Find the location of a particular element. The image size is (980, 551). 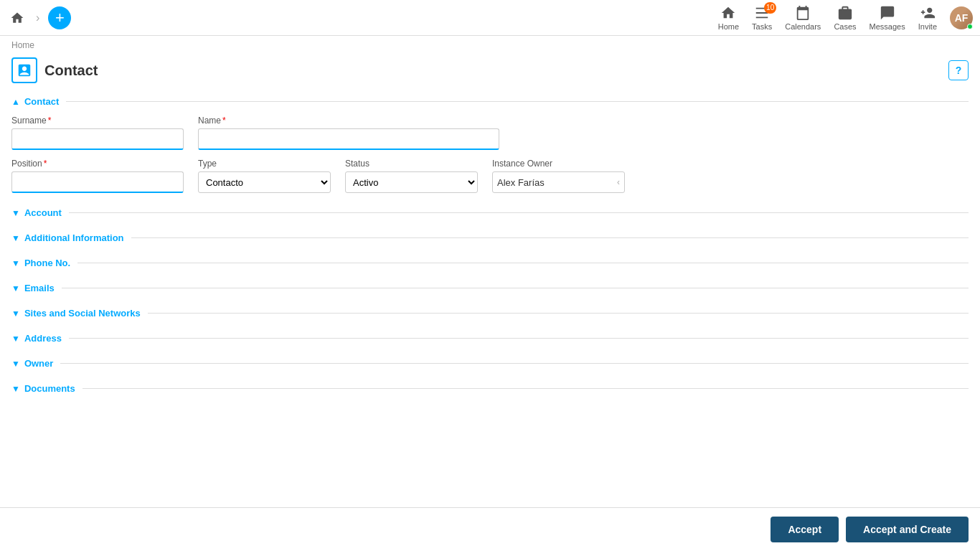

section-sites: ▼ Sites and Social Networks is located at coordinates (490, 311).